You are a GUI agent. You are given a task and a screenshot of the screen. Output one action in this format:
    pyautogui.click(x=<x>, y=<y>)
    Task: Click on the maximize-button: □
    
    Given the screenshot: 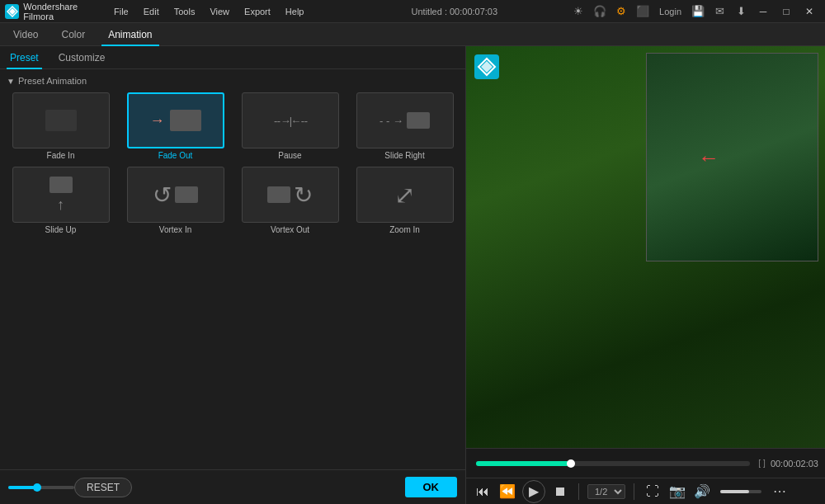 What is the action you would take?
    pyautogui.click(x=786, y=12)
    